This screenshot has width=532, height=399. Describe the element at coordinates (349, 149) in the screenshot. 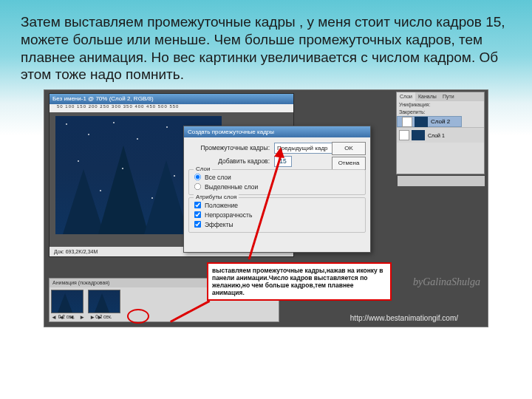

I see `ok-button: OK` at that location.